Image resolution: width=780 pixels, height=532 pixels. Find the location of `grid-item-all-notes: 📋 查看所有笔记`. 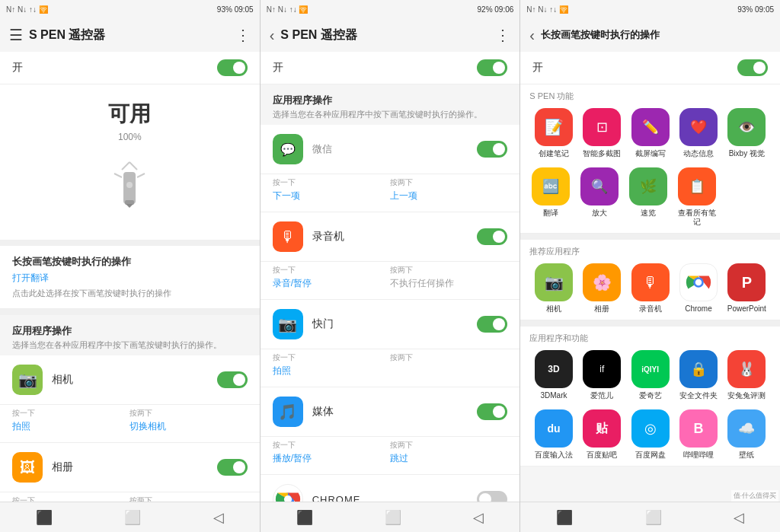

grid-item-all-notes: 📋 查看所有笔记 is located at coordinates (697, 197).